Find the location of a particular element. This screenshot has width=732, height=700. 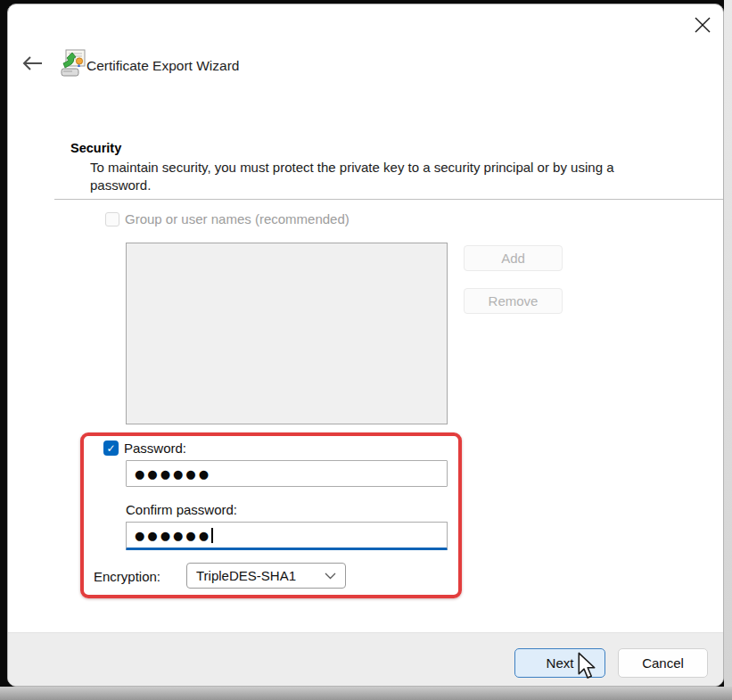

back-button is located at coordinates (33, 63).